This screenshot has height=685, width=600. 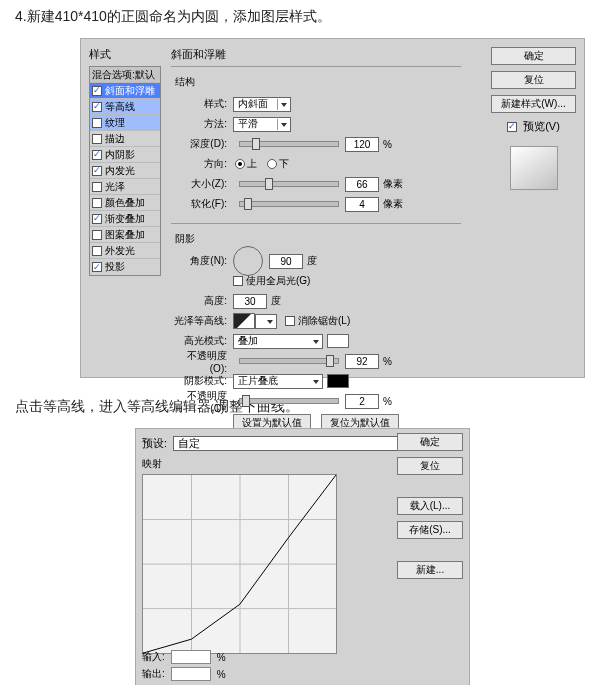 I want to click on gloss-contour-dropdown, so click(x=266, y=322).